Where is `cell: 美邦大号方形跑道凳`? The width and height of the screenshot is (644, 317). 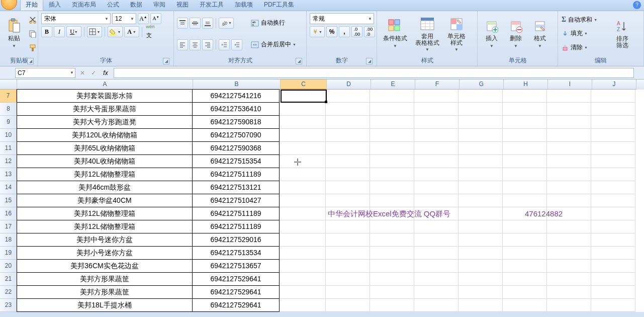 cell: 美邦大号方形跑道凳 is located at coordinates (105, 122).